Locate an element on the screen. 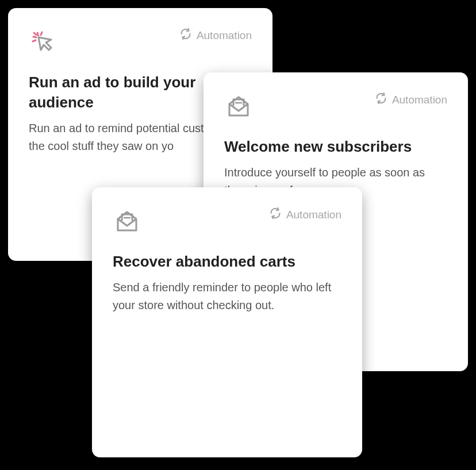 Image resolution: width=476 pixels, height=470 pixels. card-title: Welcome new subscribers is located at coordinates (336, 147).